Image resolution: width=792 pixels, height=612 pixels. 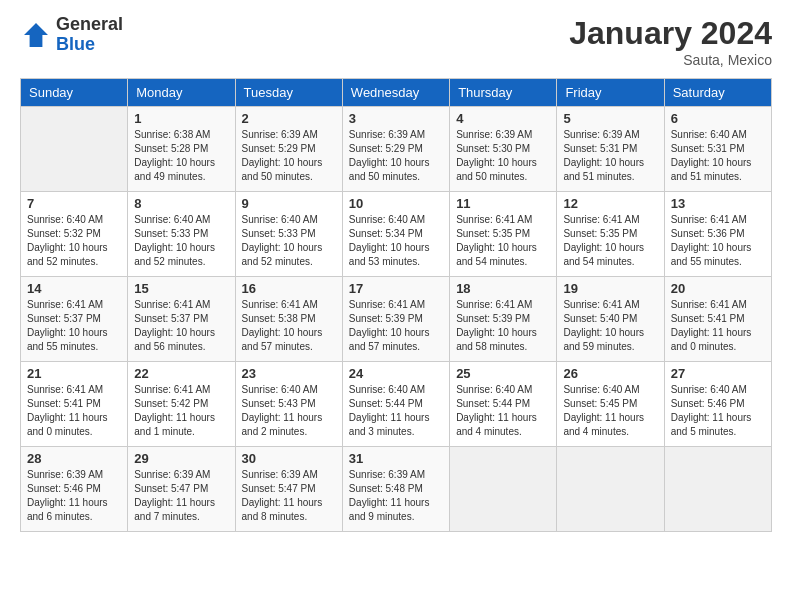 What do you see at coordinates (396, 490) in the screenshot?
I see `week-row-5: 28Sunrise: 6:39 AMSunset: 5:46 PMDayligh…` at bounding box center [396, 490].